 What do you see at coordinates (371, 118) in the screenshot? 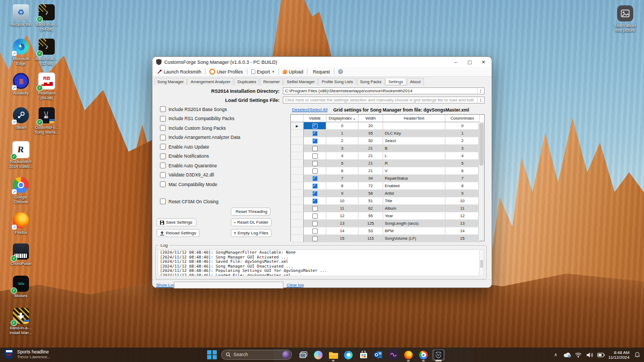
I see `column-header-width: Width` at bounding box center [371, 118].